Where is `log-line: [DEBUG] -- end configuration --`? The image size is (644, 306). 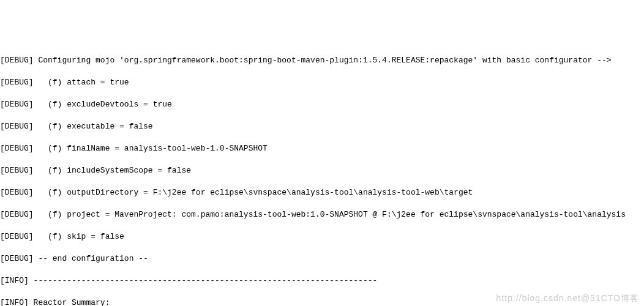
log-line: [DEBUG] -- end configuration -- is located at coordinates (322, 259).